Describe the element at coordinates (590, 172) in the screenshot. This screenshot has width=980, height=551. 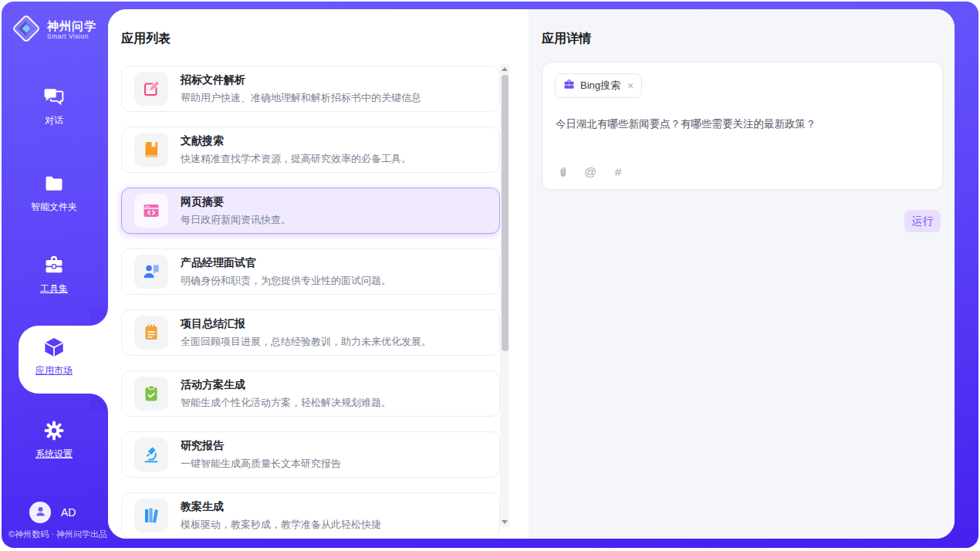
I see `prompt-toolbar: @ #` at that location.